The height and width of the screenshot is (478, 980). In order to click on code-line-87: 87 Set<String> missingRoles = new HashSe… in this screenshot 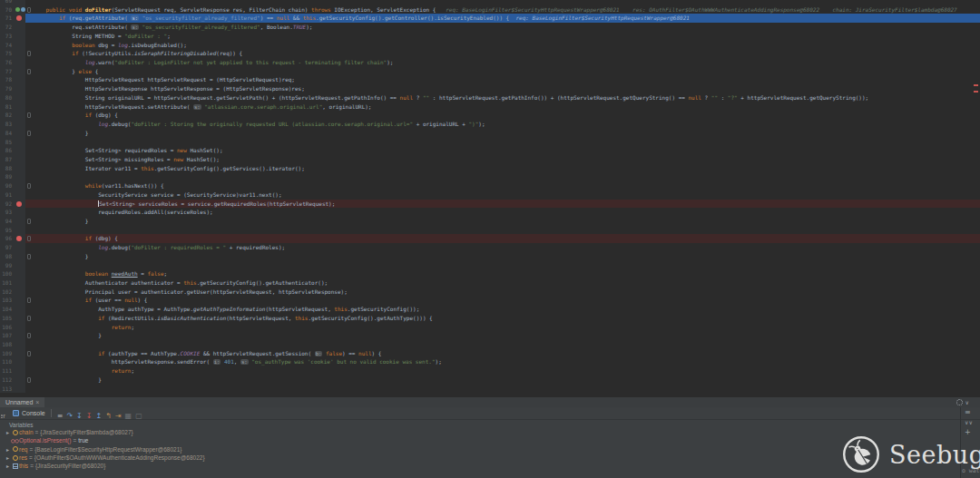, I will do `click(490, 160)`.